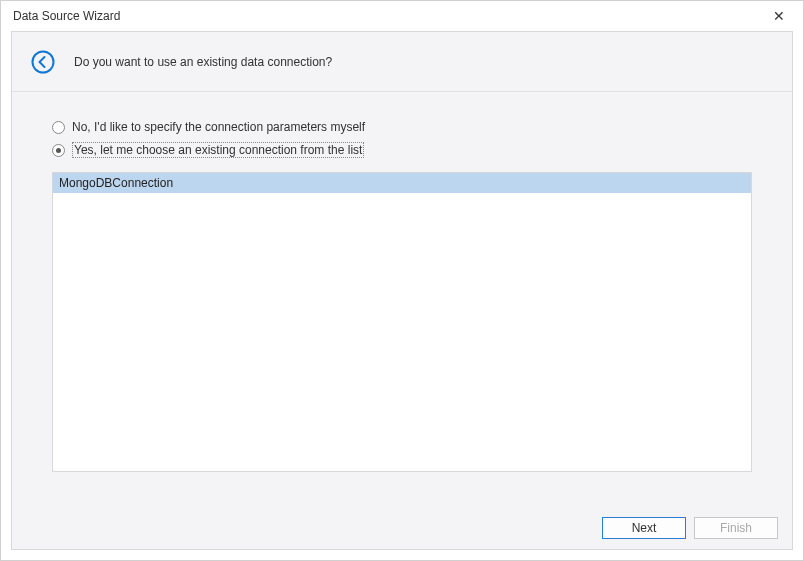 This screenshot has width=804, height=561. What do you see at coordinates (402, 127) in the screenshot?
I see `radio-option-no: No, I'd like to specify the connection p…` at bounding box center [402, 127].